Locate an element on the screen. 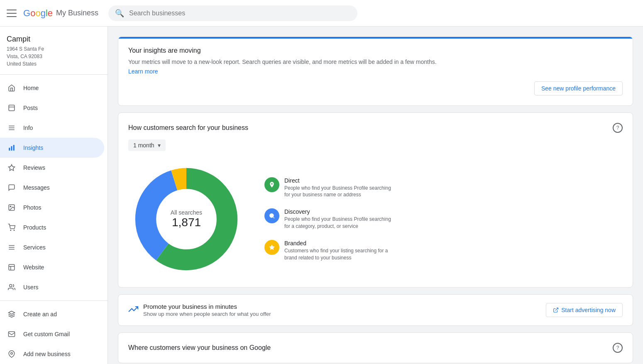 This screenshot has width=643, height=364. search-bar: 🔍 is located at coordinates (233, 13).